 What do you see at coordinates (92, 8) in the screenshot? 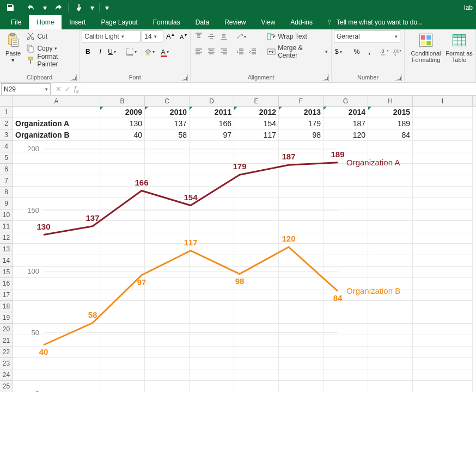
I see `touch-dropdown: ▾` at bounding box center [92, 8].